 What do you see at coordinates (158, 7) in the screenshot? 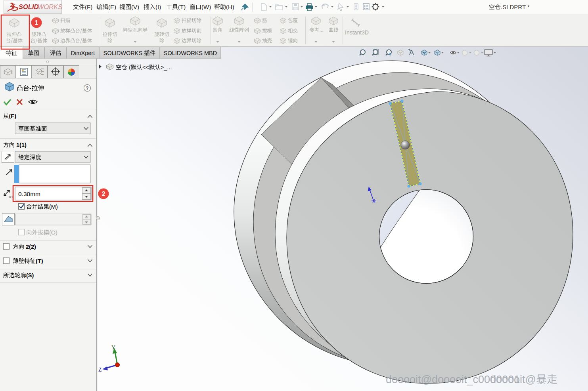
I see `svg-text: (I)` at bounding box center [158, 7].